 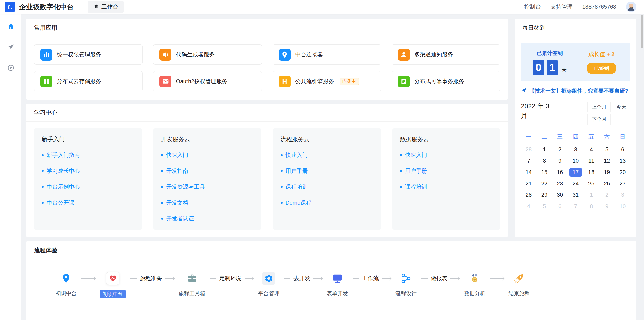 I want to click on app-title: 企业级数字化中台, so click(x=46, y=7).